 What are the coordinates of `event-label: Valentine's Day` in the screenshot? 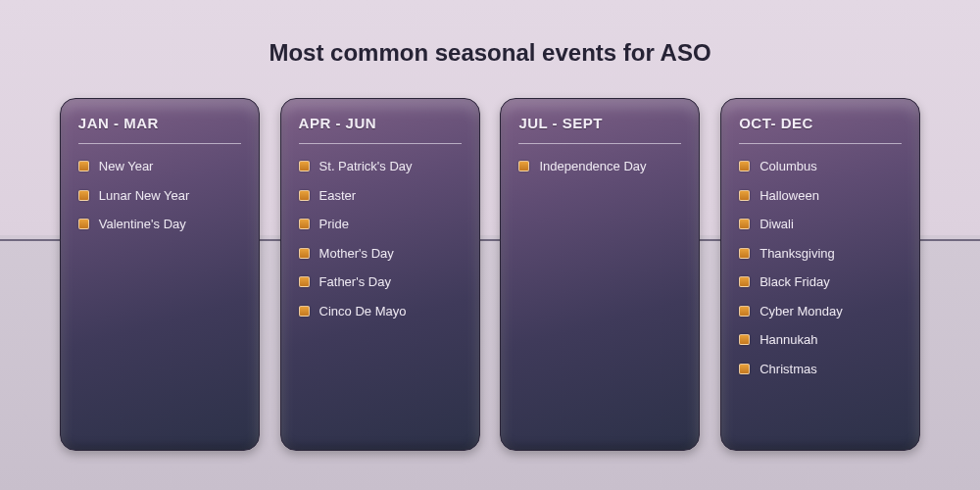 It's located at (171, 224).